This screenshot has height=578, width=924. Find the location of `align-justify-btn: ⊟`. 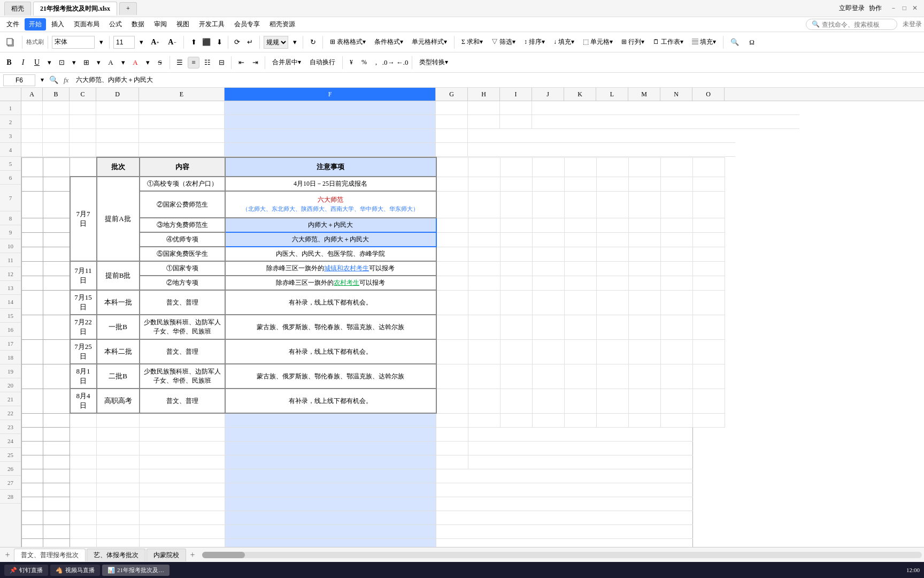

align-justify-btn: ⊟ is located at coordinates (221, 63).